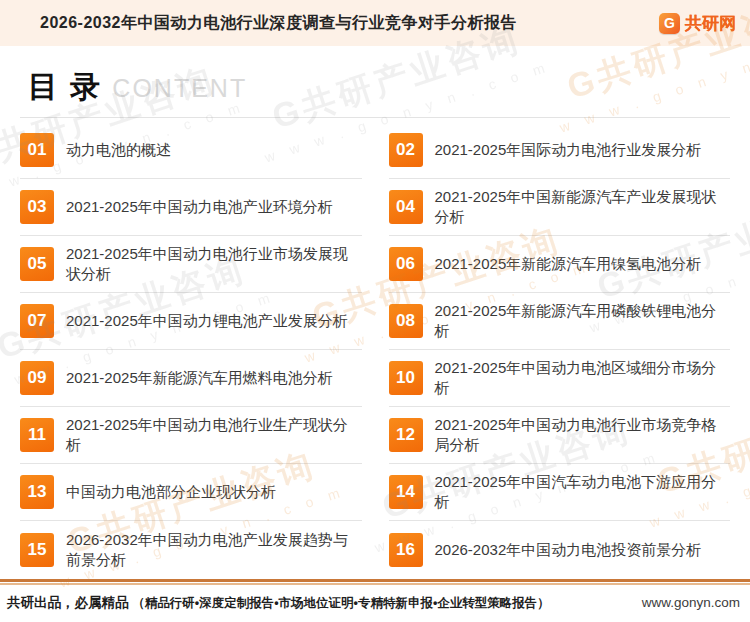 The image size is (750, 622). What do you see at coordinates (406, 435) in the screenshot?
I see `toc-item-number: 12` at bounding box center [406, 435].